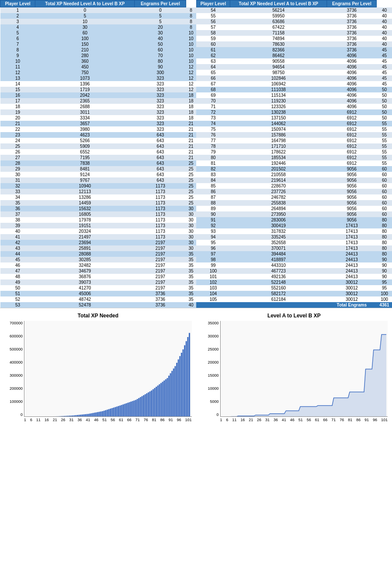 The height and width of the screenshot is (562, 392). What do you see at coordinates (294, 254) in the screenshot?
I see `table-row: 973944842441380` at bounding box center [294, 254].